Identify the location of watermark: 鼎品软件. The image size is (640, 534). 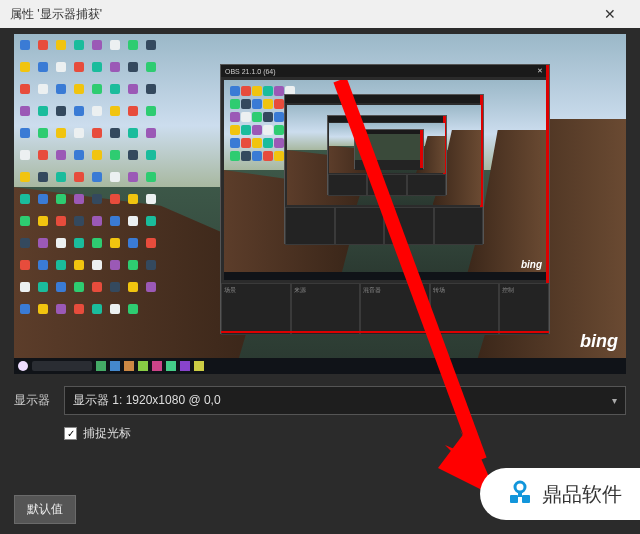
(560, 494).